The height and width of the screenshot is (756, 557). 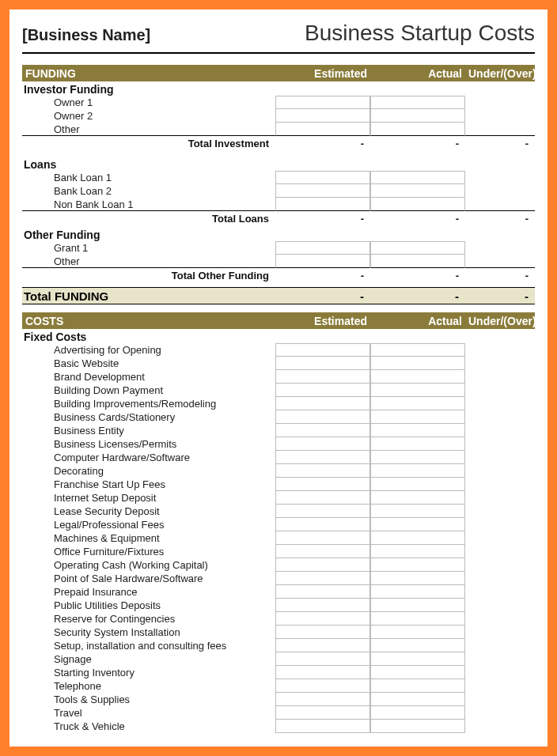 What do you see at coordinates (278, 498) in the screenshot?
I see `line-item-row: Internet Setup Deposit` at bounding box center [278, 498].